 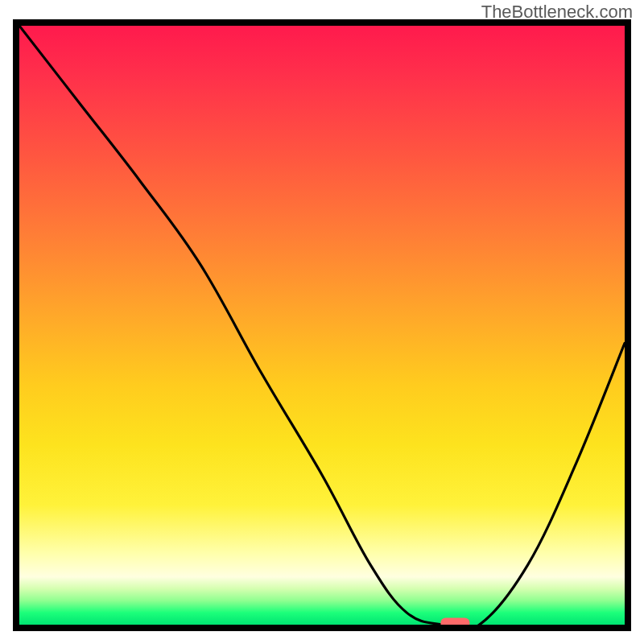 I want to click on optimum-marker, so click(x=455, y=623).